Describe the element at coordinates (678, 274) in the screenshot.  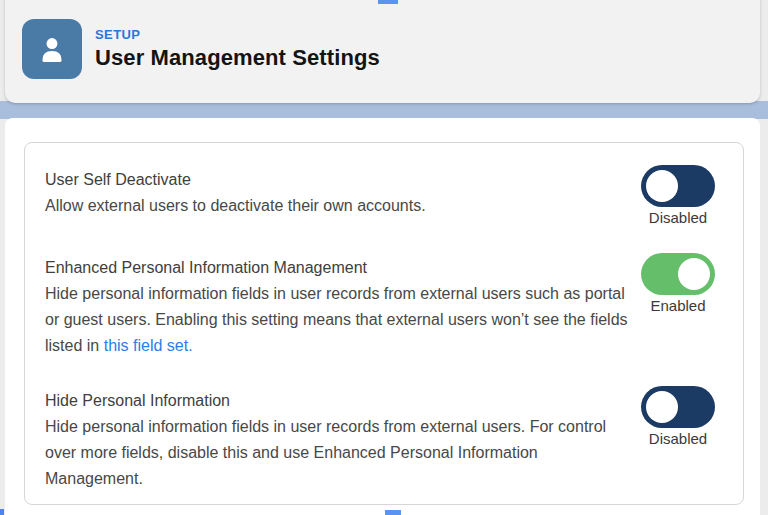
I see `enhanced-personal-info-toggle` at that location.